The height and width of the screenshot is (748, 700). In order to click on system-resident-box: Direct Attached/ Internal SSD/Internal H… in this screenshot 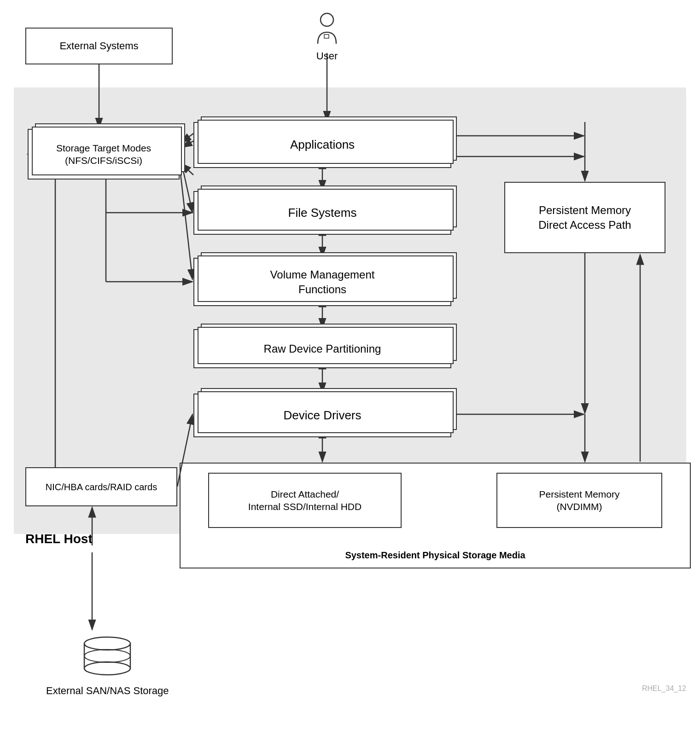, I will do `click(435, 516)`.